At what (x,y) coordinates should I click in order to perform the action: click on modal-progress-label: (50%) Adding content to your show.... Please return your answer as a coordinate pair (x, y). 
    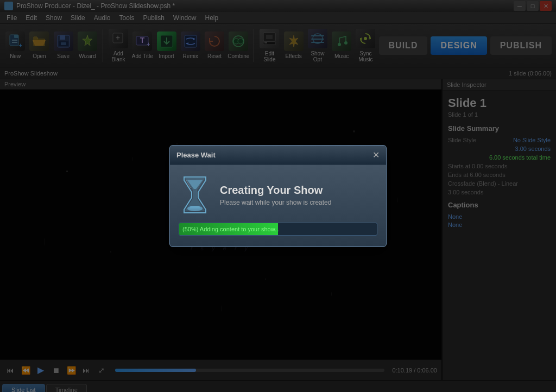
    Looking at the image, I should click on (278, 229).